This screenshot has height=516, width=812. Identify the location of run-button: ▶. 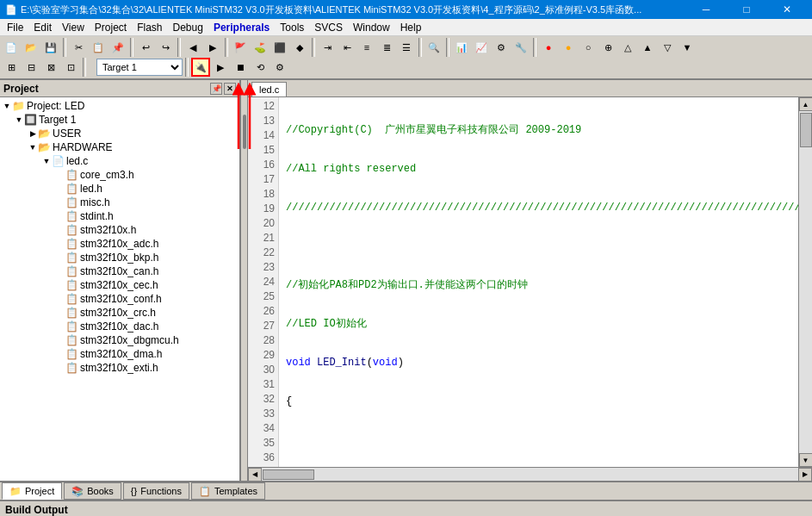
(220, 67).